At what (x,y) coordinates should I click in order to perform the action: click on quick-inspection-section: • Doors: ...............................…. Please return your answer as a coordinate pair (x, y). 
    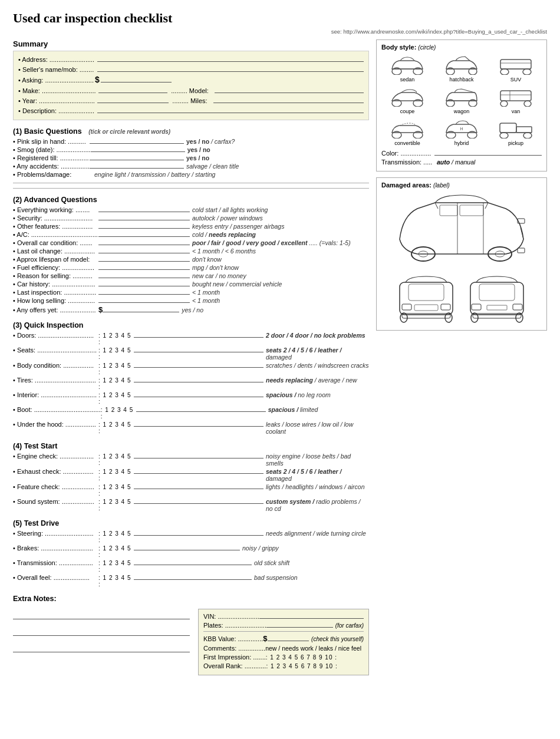
    Looking at the image, I should click on (191, 383).